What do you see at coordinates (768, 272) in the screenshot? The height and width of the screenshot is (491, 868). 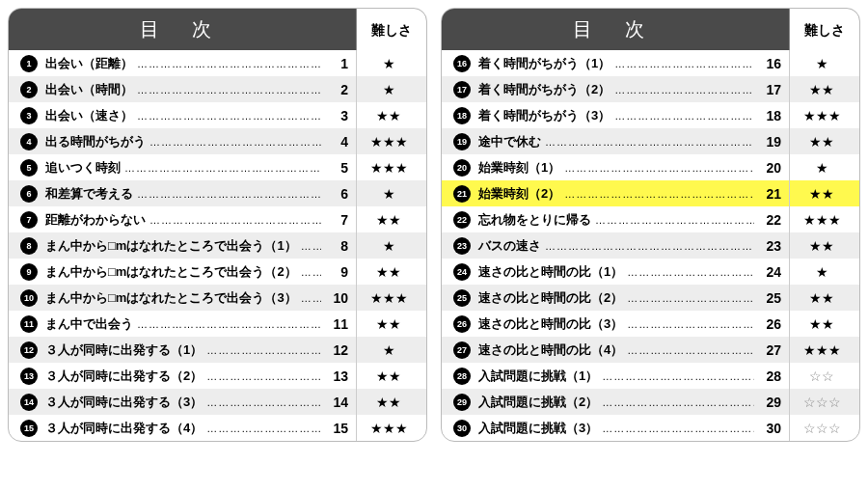 I see `row-page: 24` at bounding box center [768, 272].